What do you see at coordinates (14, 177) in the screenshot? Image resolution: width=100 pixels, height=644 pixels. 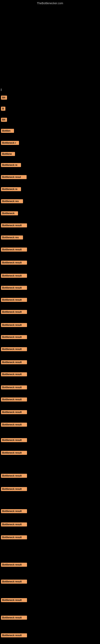 I see `bottleneck-label: Bottleneck resul` at bounding box center [14, 177].